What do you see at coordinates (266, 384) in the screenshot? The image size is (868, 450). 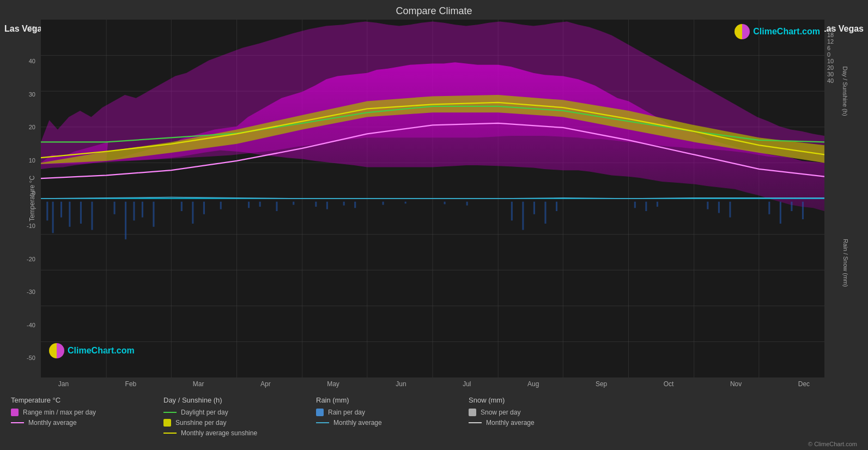 I see `month-apr: Apr` at bounding box center [266, 384].